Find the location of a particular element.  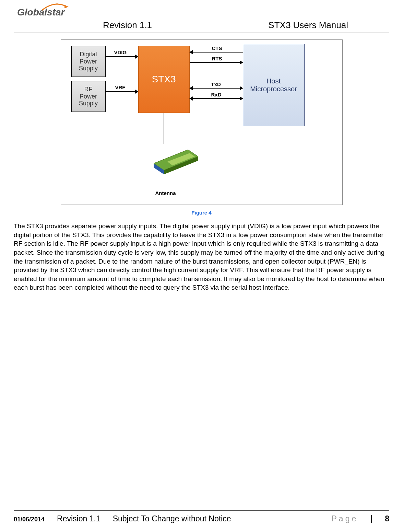

footer-page-label: Page is located at coordinates (345, 519).